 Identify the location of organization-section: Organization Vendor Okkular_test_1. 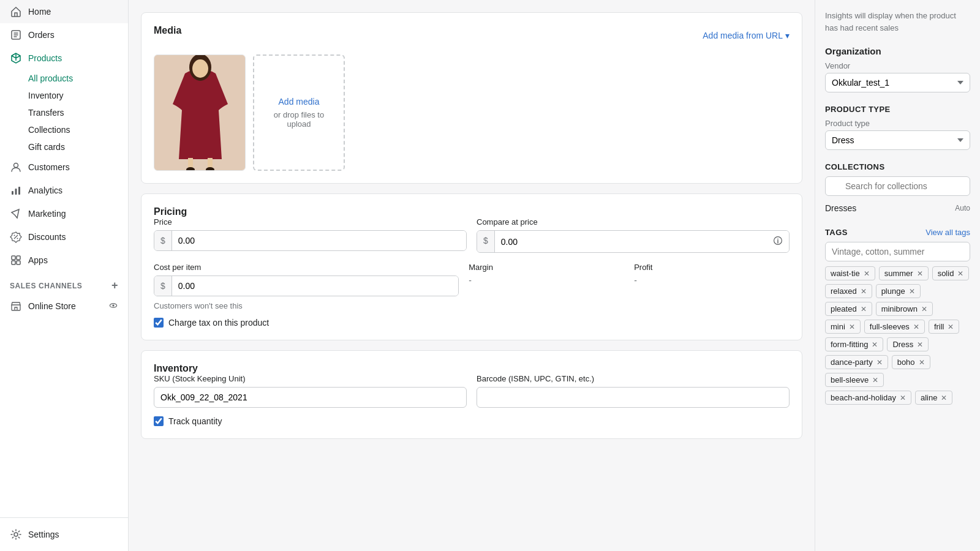
(898, 69).